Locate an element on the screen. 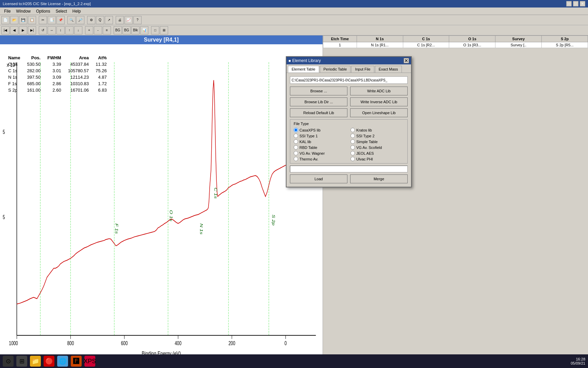  sort-desc-button: ↓ is located at coordinates (78, 30).